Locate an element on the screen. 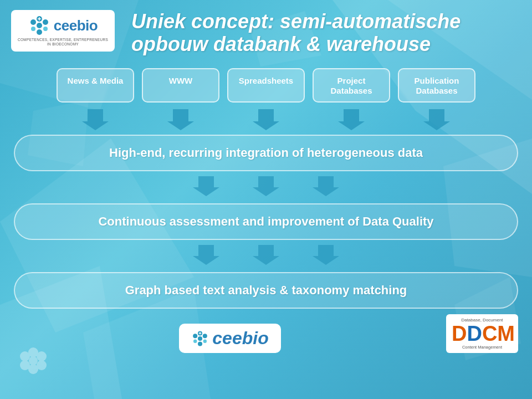 The width and height of the screenshot is (532, 399). bottom-row: ceebio Database, Document DDCM Content M… is located at coordinates (266, 335).